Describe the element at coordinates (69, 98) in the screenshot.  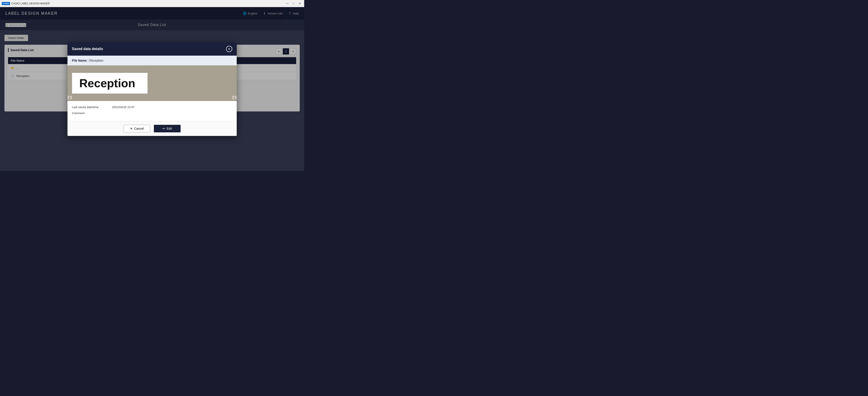
I see `scroll-left-button: ❮` at that location.